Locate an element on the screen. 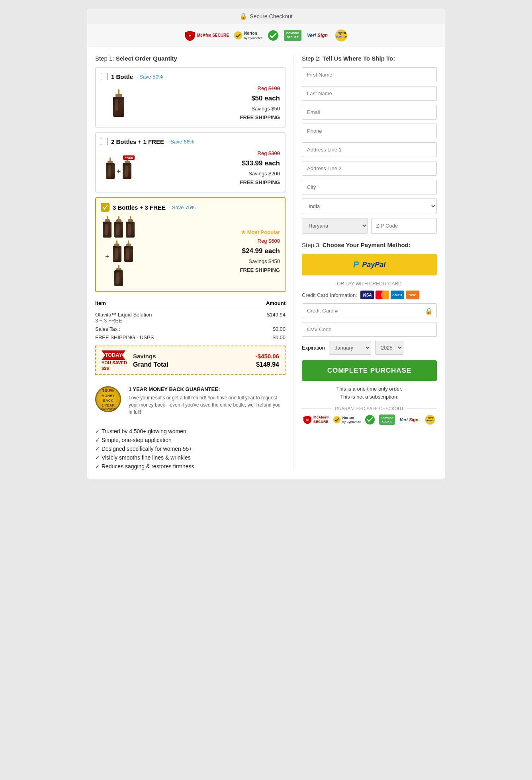  free-tag: FREE is located at coordinates (129, 158).